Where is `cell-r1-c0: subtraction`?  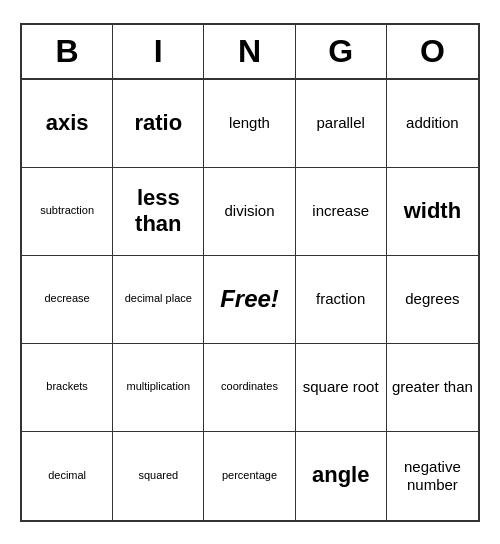 cell-r1-c0: subtraction is located at coordinates (68, 212).